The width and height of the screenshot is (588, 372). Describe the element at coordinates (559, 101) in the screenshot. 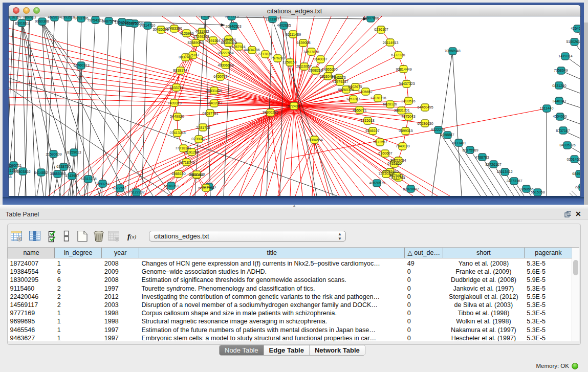

I see `svg-text: 3448347` at that location.